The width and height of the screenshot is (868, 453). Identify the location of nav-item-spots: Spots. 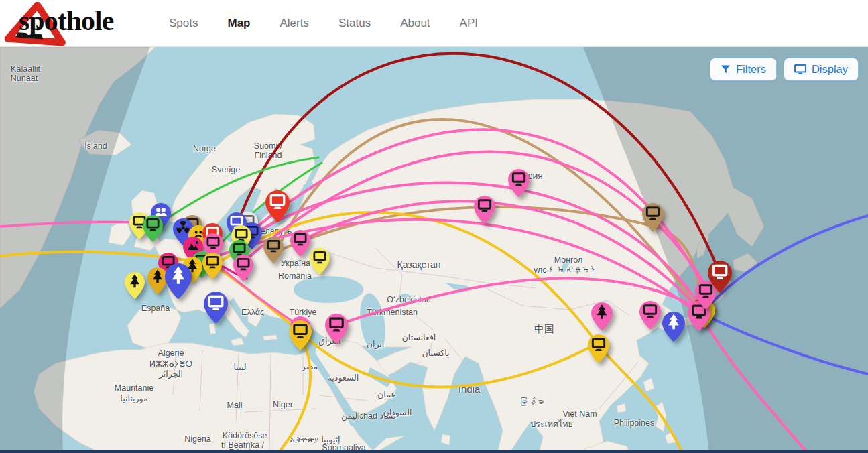
(184, 23).